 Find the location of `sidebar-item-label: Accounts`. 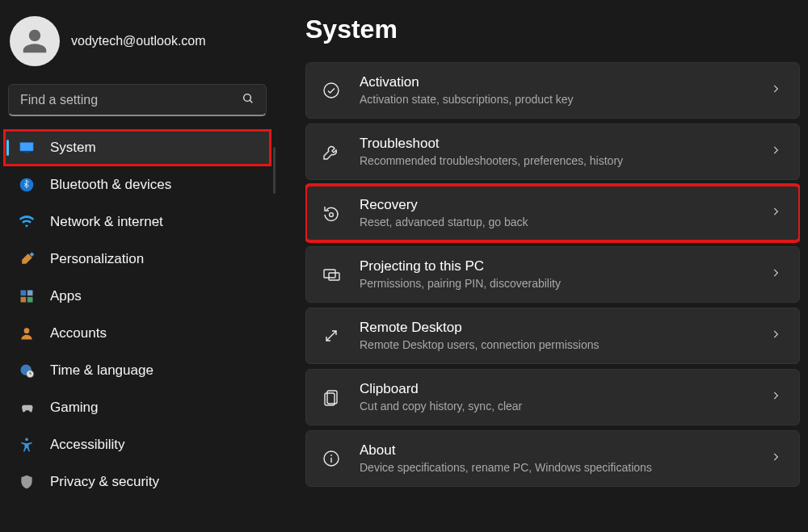

sidebar-item-label: Accounts is located at coordinates (78, 333).